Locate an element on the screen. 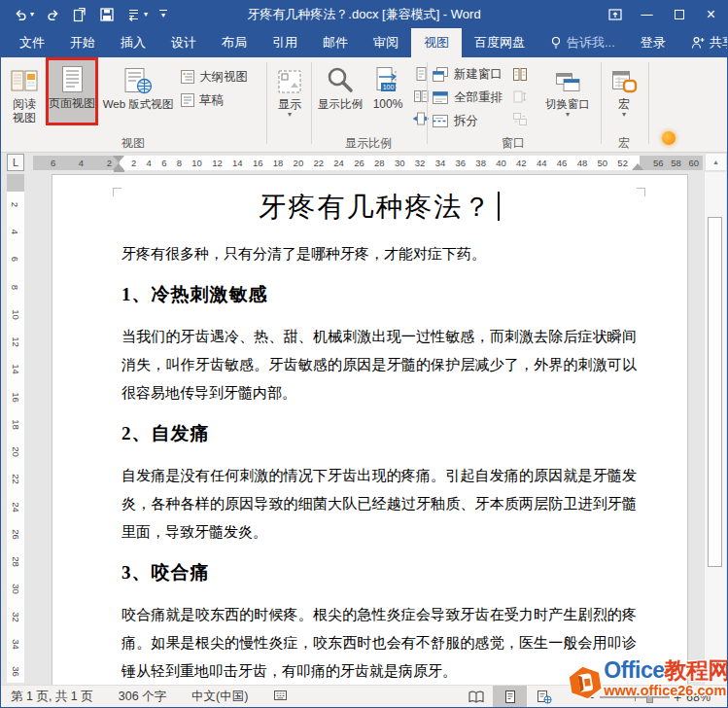  paragraph-format-button: ▾ is located at coordinates (137, 15).